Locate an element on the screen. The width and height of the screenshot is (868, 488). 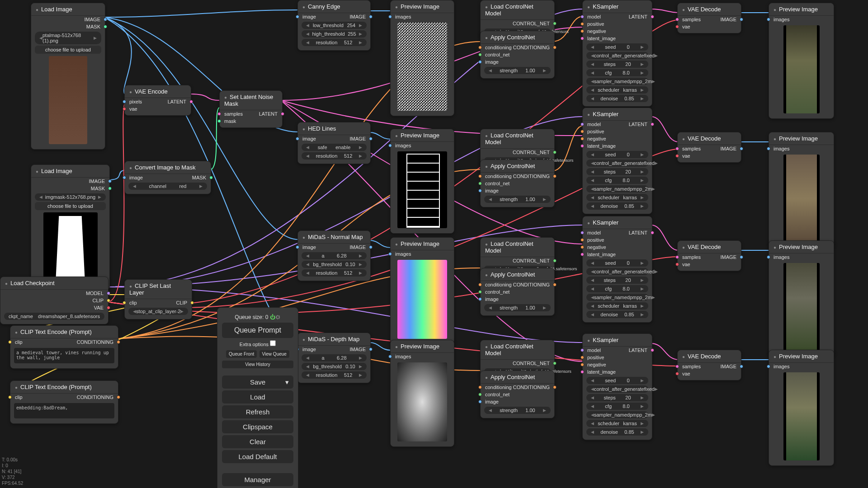
node-title: CLIP Set Last Layer is located at coordinates (158, 289).